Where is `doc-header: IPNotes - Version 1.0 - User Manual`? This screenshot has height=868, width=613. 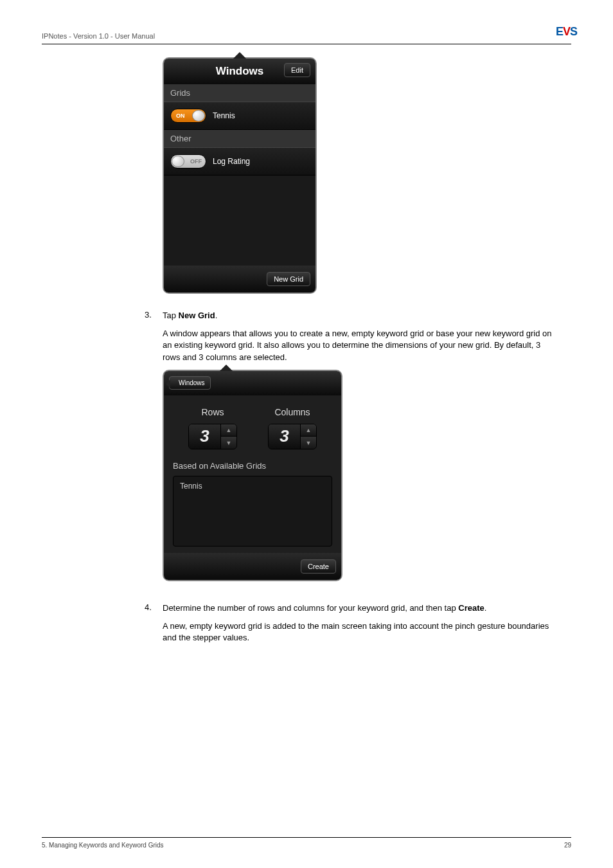 doc-header: IPNotes - Version 1.0 - User Manual is located at coordinates (306, 39).